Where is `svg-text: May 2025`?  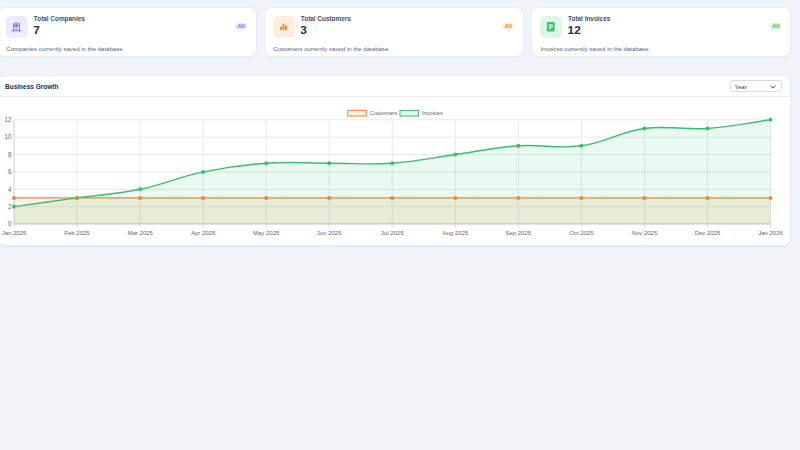
svg-text: May 2025 is located at coordinates (266, 233).